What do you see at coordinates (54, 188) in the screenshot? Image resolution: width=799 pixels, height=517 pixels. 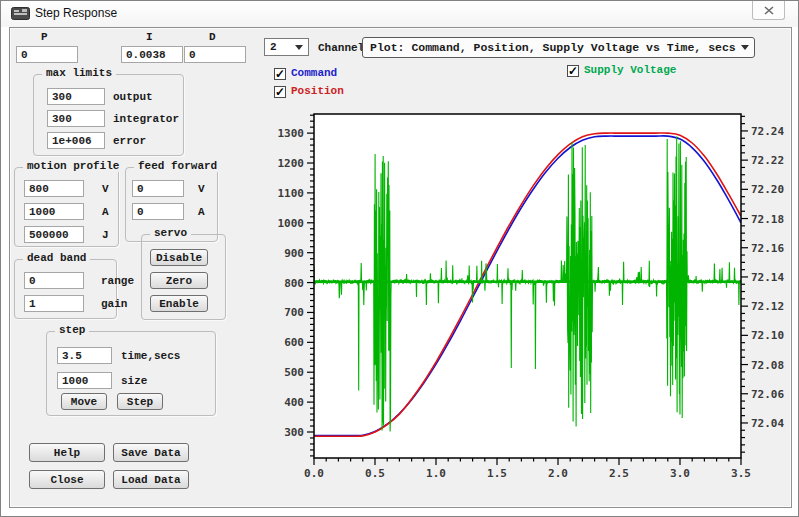 I see `profile-velocity-field` at bounding box center [54, 188].